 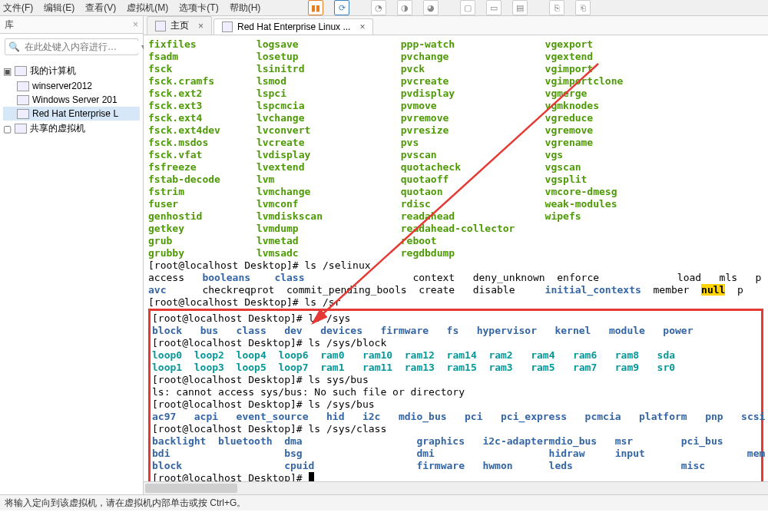 What do you see at coordinates (71, 100) in the screenshot?
I see `tree-item-windows-server: Windows Server 201` at bounding box center [71, 100].